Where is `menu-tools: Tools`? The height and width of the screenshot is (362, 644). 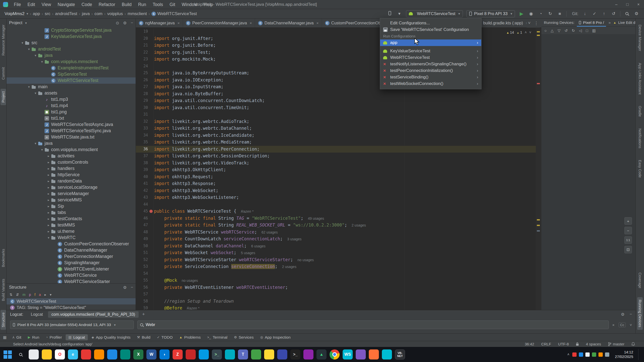 menu-tools: Tools is located at coordinates (158, 5).